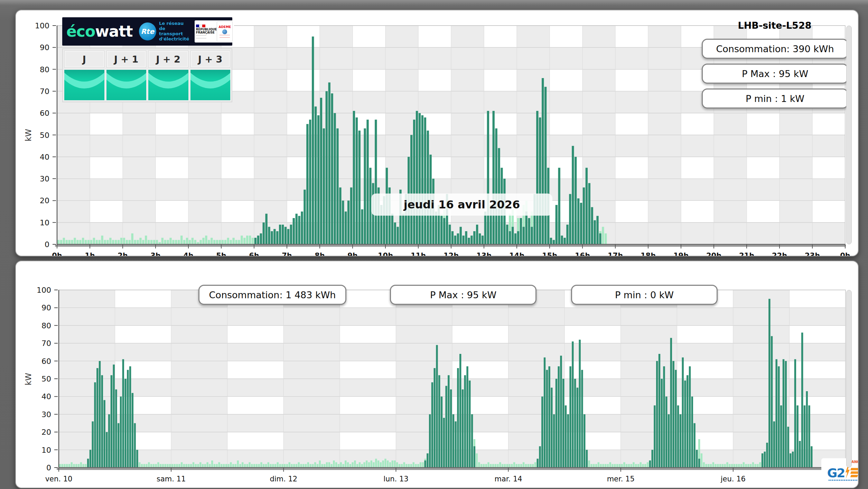 The height and width of the screenshot is (489, 868). I want to click on svg-text: 6h, so click(254, 254).